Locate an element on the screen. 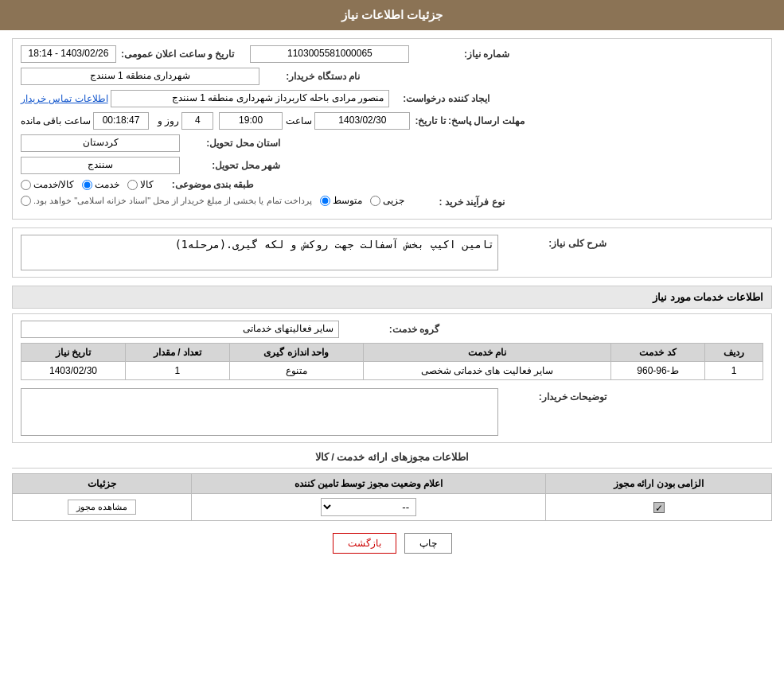 This screenshot has width=784, height=696. permits-col-details: جزئیات is located at coordinates (102, 484).